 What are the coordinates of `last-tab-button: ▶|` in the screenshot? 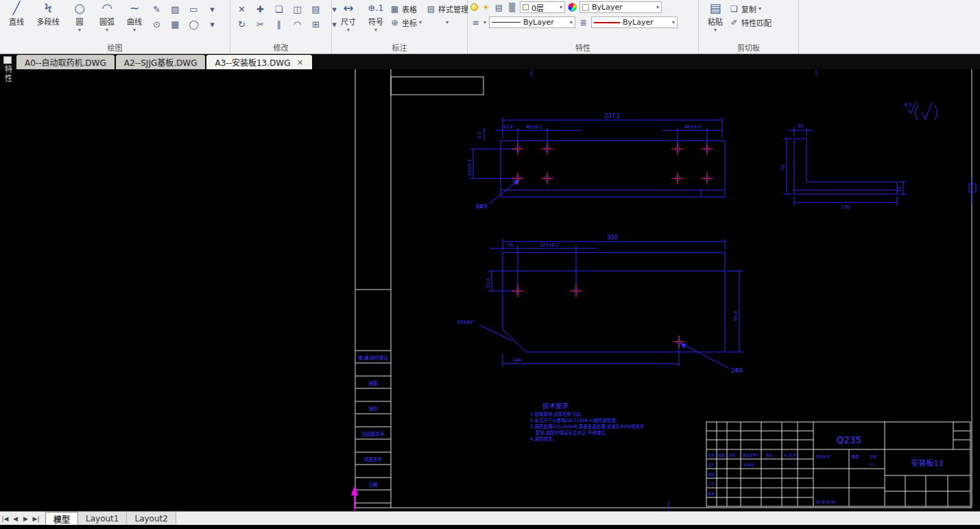 It's located at (36, 519).